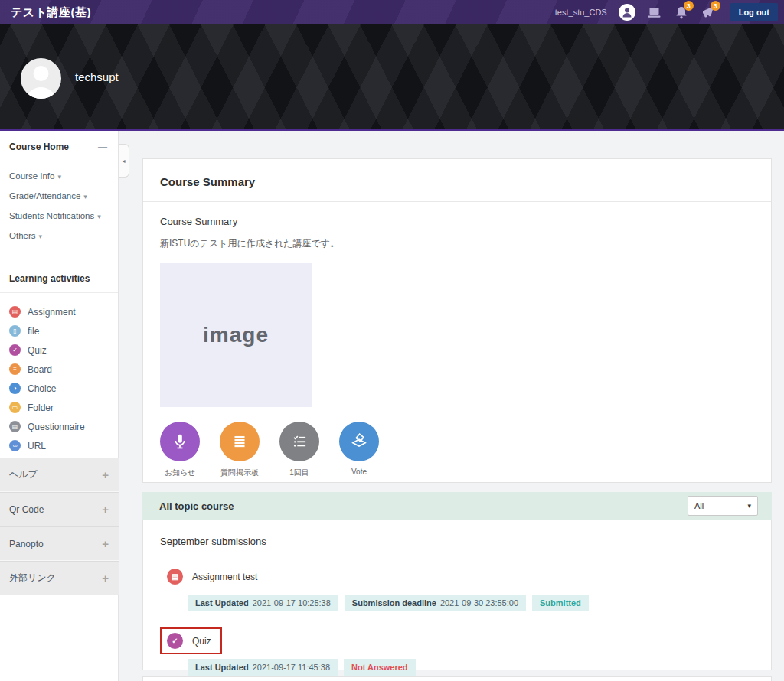  Describe the element at coordinates (59, 207) in the screenshot. I see `course-home-nav: Course Info▾ Grade/Attendance▾ Students …` at that location.